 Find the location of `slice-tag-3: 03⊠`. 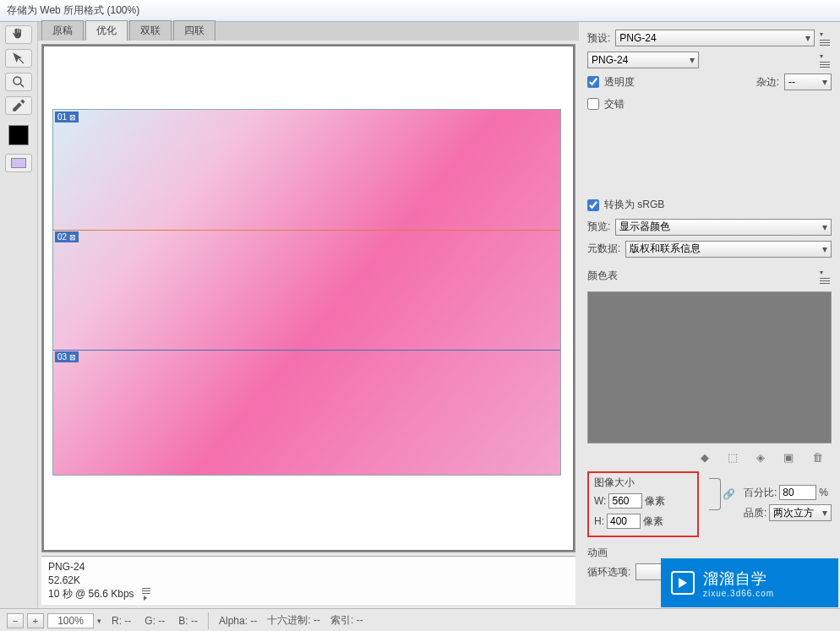

slice-tag-3: 03⊠ is located at coordinates (67, 356).